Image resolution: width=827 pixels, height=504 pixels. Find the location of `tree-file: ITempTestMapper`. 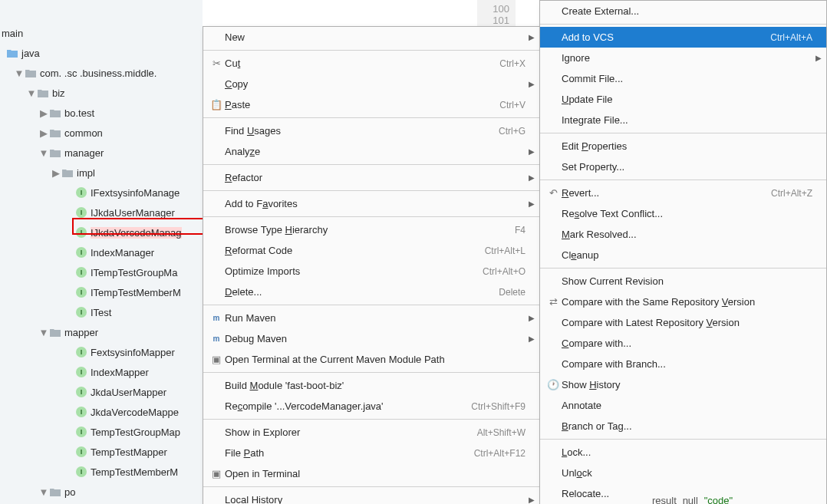

tree-file: ITempTestMapper is located at coordinates (101, 452).